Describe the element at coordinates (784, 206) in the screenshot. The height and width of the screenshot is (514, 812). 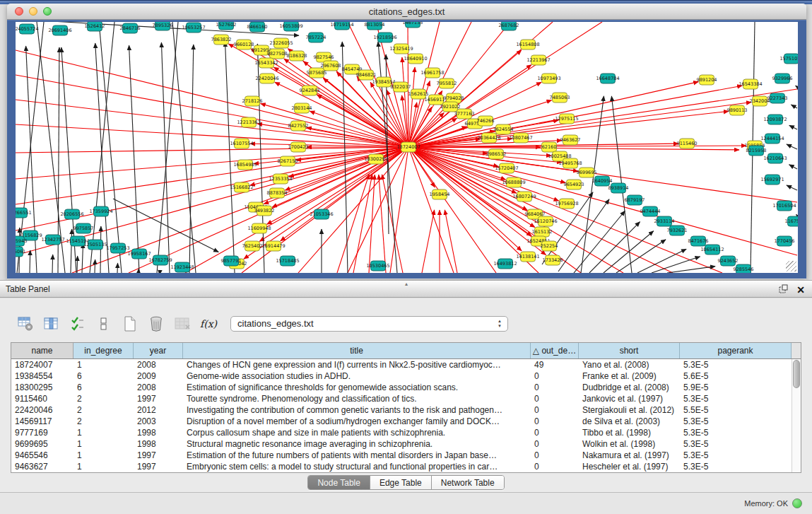
I see `graph-node-label: 17016504` at that location.